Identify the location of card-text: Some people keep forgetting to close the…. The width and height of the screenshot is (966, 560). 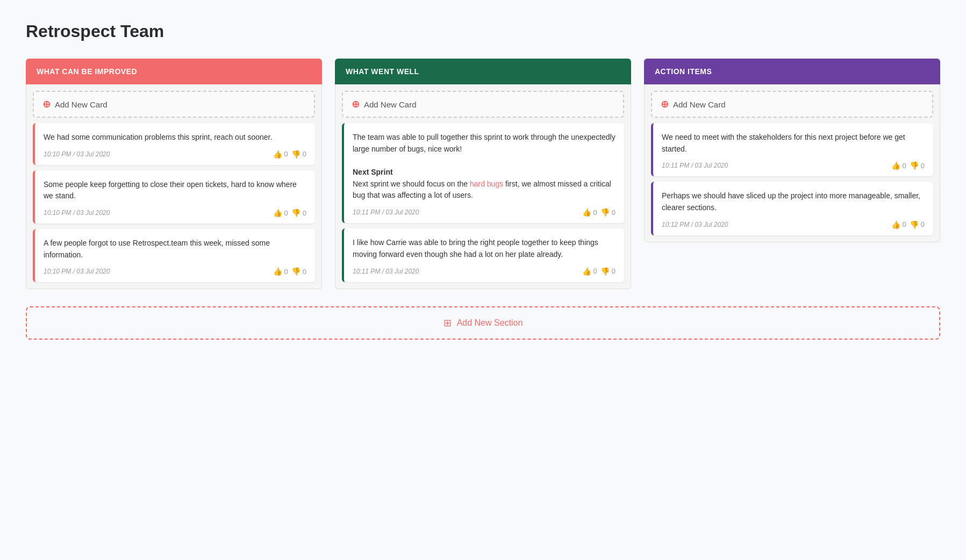
(175, 190).